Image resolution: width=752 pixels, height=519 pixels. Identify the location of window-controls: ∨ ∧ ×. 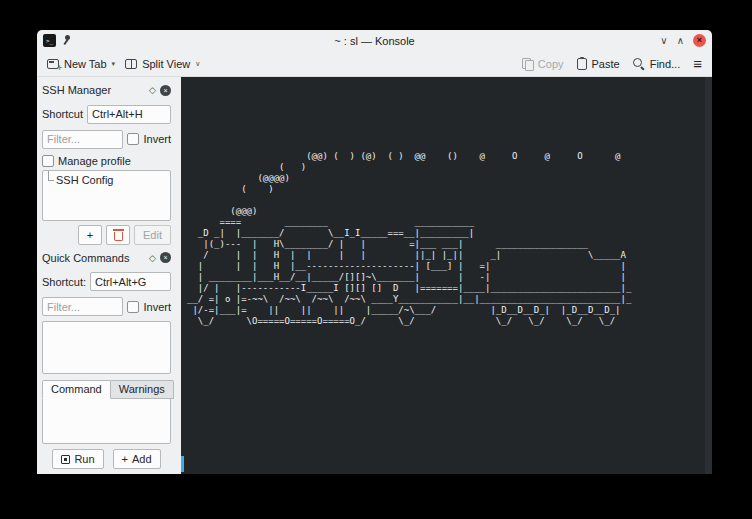
(683, 40).